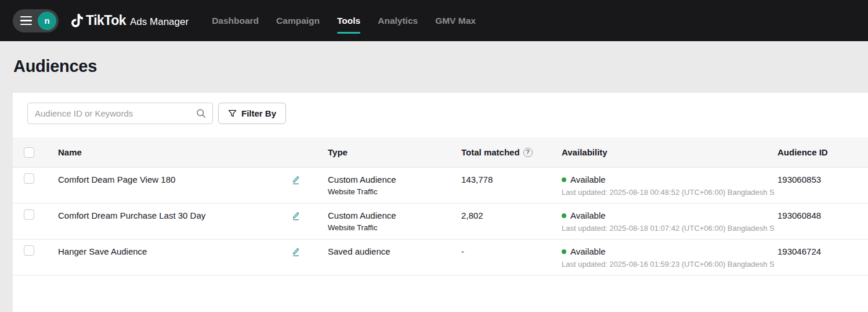 The width and height of the screenshot is (868, 312). I want to click on total-matched-help-icon: ?, so click(528, 153).